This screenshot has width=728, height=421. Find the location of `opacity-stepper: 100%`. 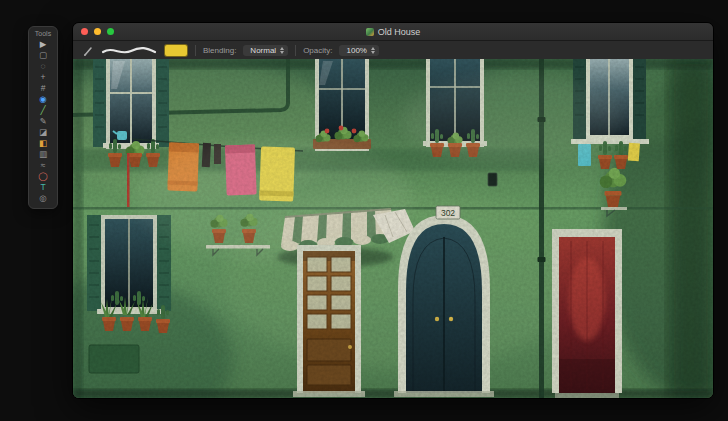

opacity-stepper: 100% is located at coordinates (358, 50).